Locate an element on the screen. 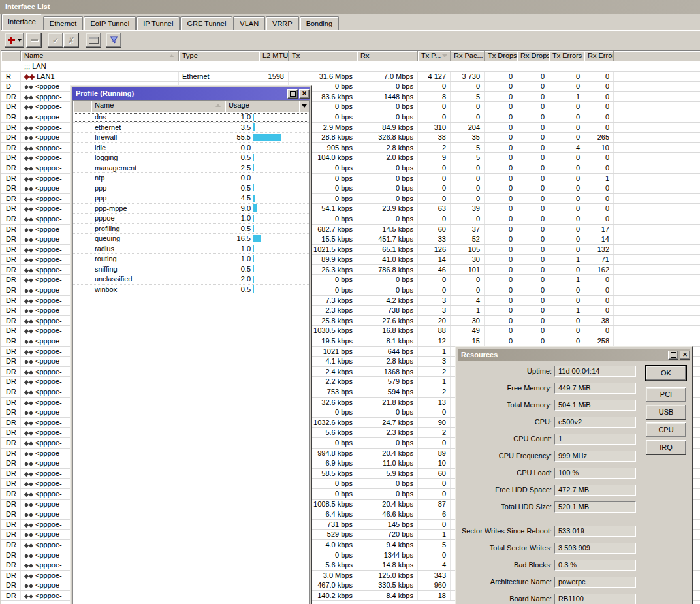  profile-row: routing1.0 is located at coordinates (191, 259).